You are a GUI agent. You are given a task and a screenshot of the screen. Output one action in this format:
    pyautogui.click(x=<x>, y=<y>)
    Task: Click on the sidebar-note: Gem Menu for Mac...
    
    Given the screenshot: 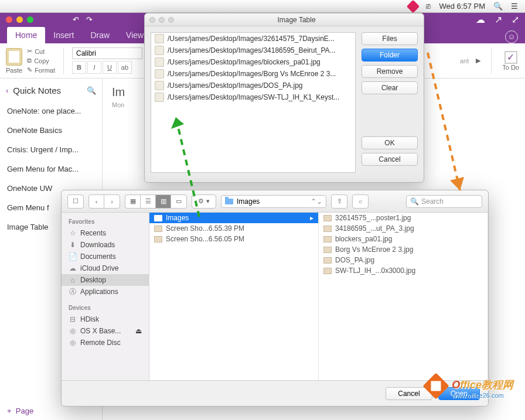 What is the action you would take?
    pyautogui.click(x=51, y=169)
    